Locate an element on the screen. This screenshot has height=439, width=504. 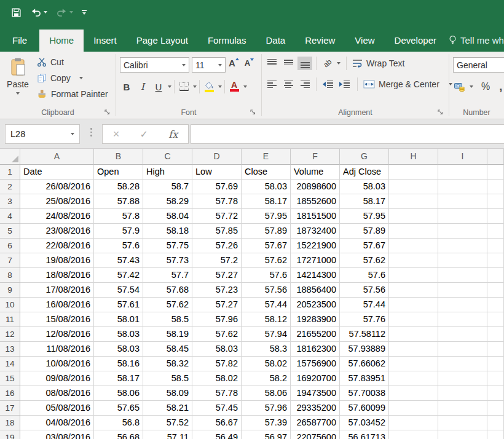
cell-H6 is located at coordinates (414, 246).